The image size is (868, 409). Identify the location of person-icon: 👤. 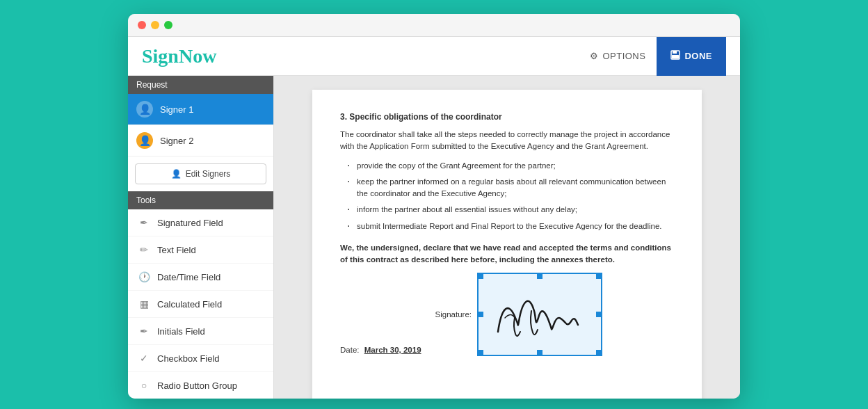
(177, 174).